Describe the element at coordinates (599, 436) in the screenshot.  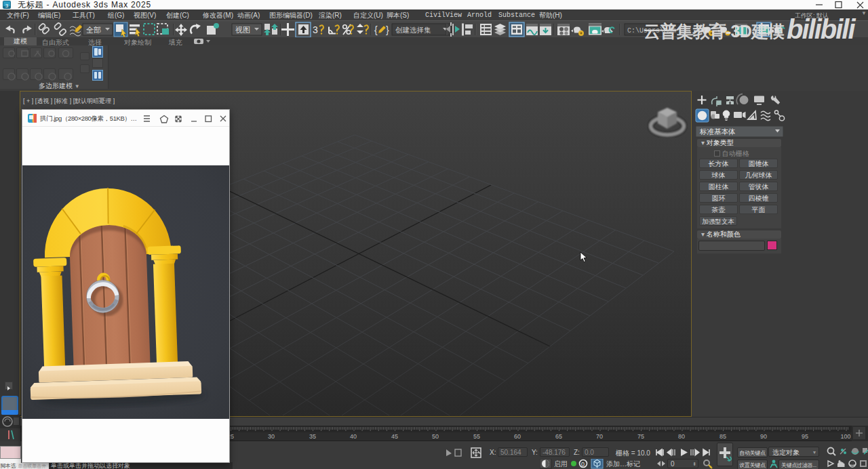
I see `svg-text: 70` at that location.